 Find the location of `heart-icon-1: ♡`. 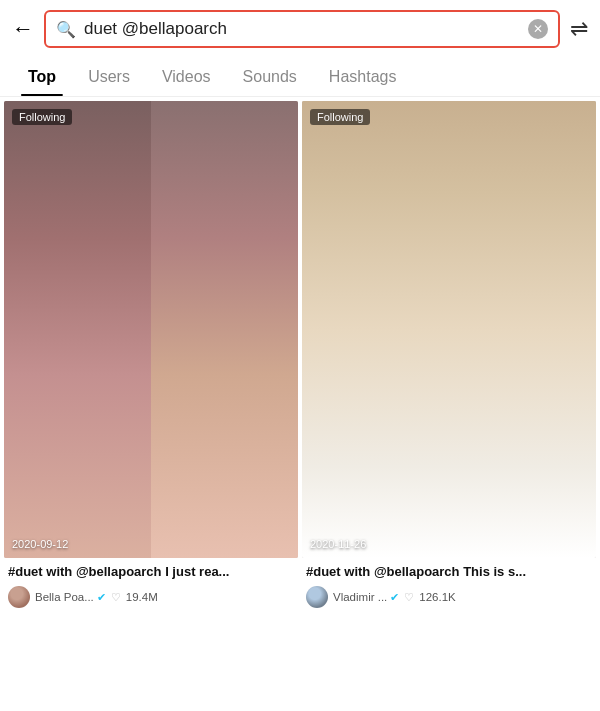

heart-icon-1: ♡ is located at coordinates (116, 598).